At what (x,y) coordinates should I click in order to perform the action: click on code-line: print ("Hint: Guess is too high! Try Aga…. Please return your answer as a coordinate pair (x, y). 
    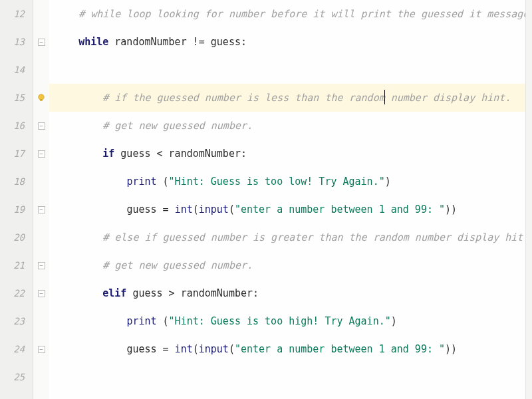
    Looking at the image, I should click on (291, 321).